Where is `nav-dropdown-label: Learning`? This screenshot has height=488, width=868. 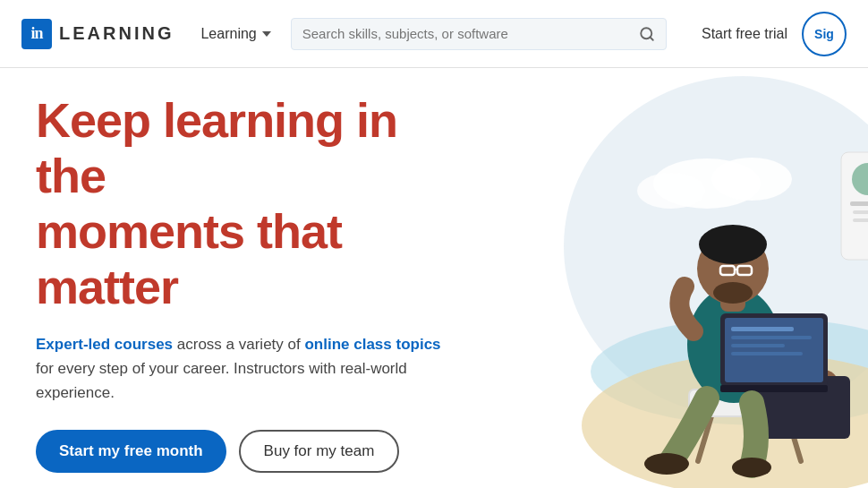
nav-dropdown-label: Learning is located at coordinates (228, 34).